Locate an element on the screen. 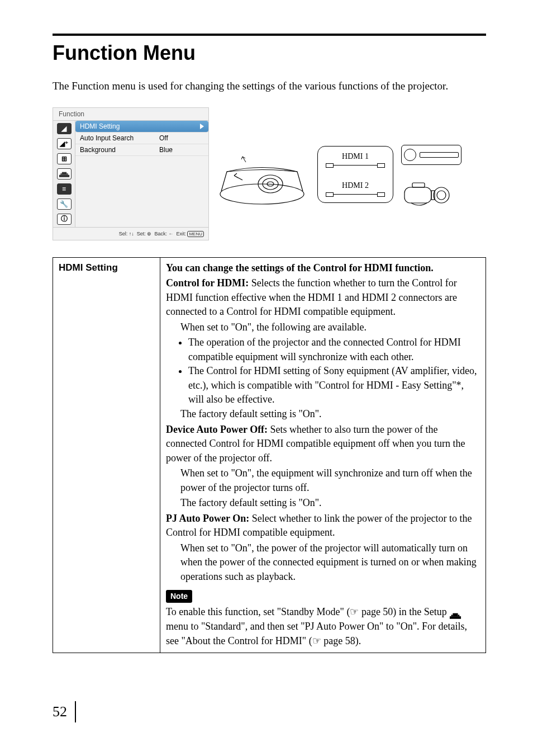 This screenshot has width=533, height=756. page-number-value: 52 is located at coordinates (60, 711).